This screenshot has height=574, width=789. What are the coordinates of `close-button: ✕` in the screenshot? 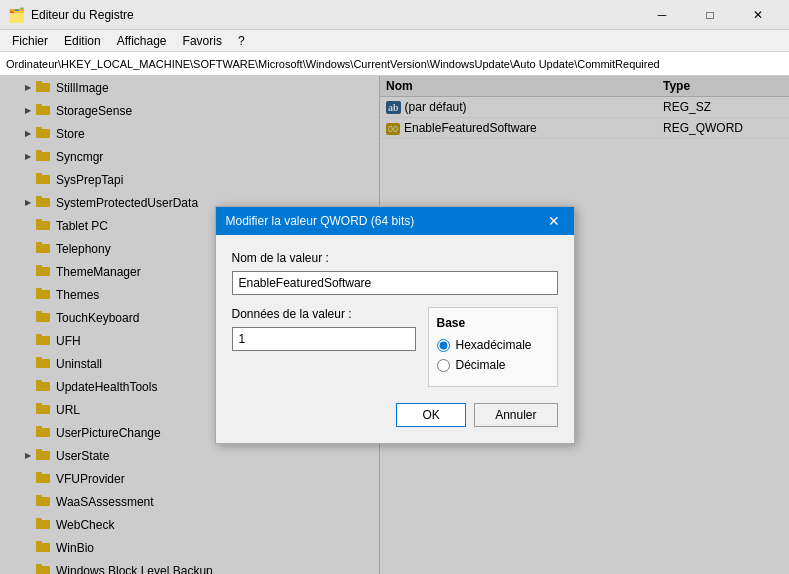 It's located at (758, 15).